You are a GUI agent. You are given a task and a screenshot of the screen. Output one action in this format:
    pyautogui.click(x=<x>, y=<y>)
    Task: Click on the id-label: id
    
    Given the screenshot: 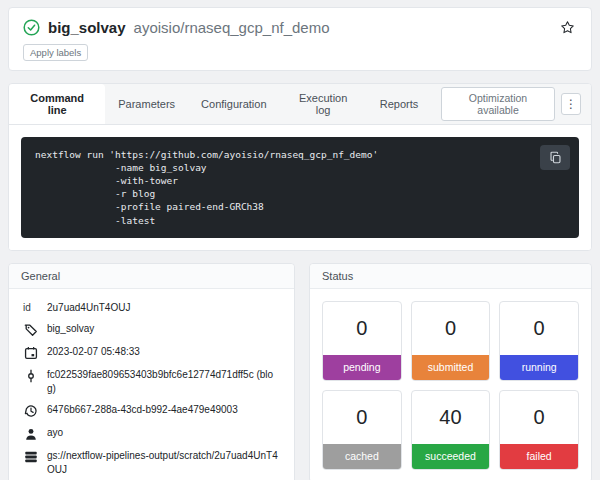 What is the action you would take?
    pyautogui.click(x=30, y=307)
    